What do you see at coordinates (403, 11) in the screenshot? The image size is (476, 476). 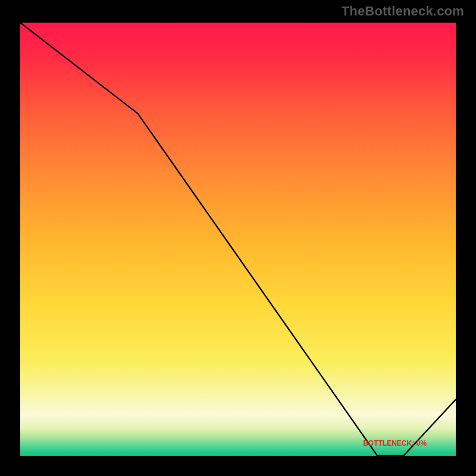 I see `watermark-text: TheBottleneck.com` at bounding box center [403, 11].